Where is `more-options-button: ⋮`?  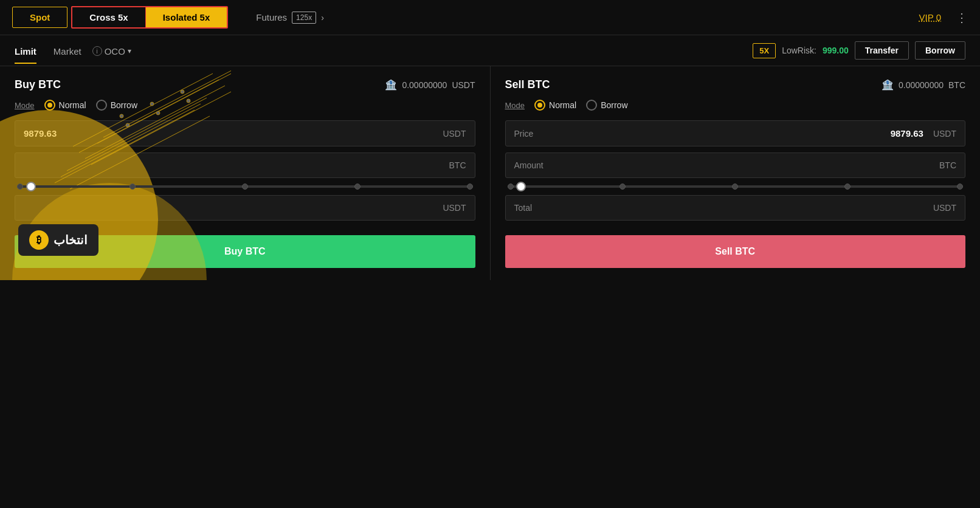
more-options-button: ⋮ is located at coordinates (962, 18).